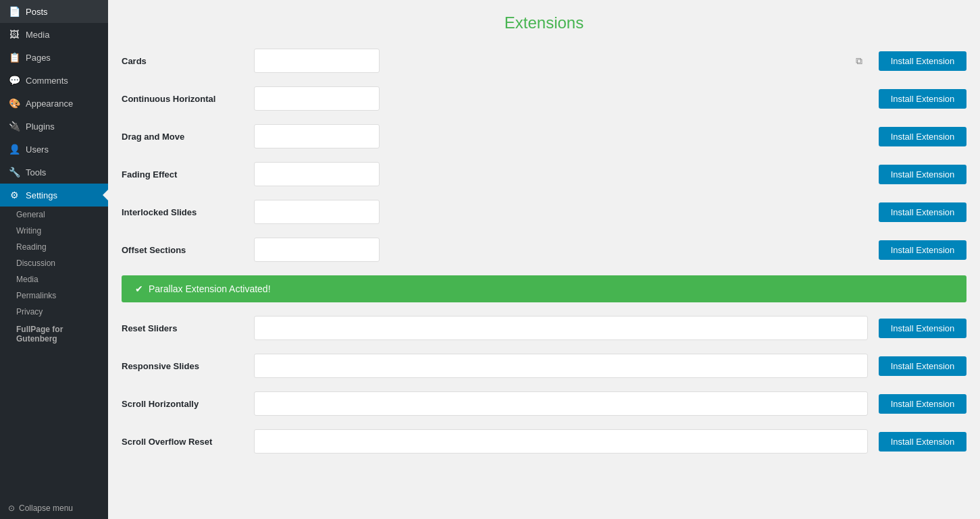  What do you see at coordinates (54, 149) in the screenshot?
I see `sidebar-item-users: 👤 Users` at bounding box center [54, 149].